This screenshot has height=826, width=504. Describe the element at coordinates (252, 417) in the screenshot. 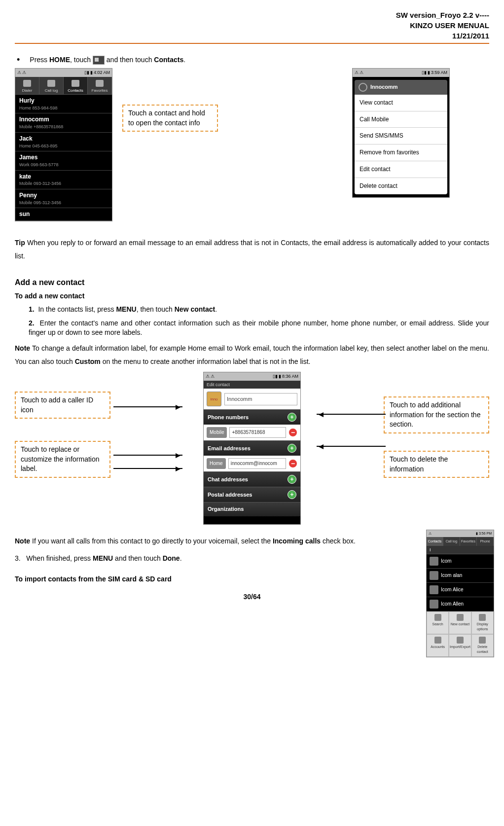

I see `phone-section: Phone numbers+` at that location.